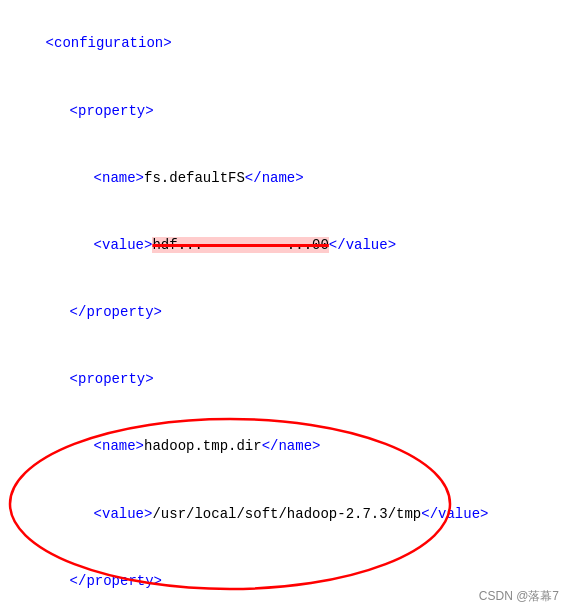  What do you see at coordinates (286, 110) in the screenshot?
I see `line-2: <property>` at bounding box center [286, 110].